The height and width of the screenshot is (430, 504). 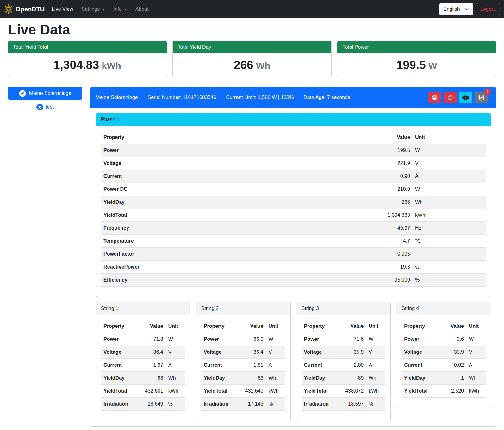 I want to click on summary-value: 1,304.83, so click(x=76, y=65).